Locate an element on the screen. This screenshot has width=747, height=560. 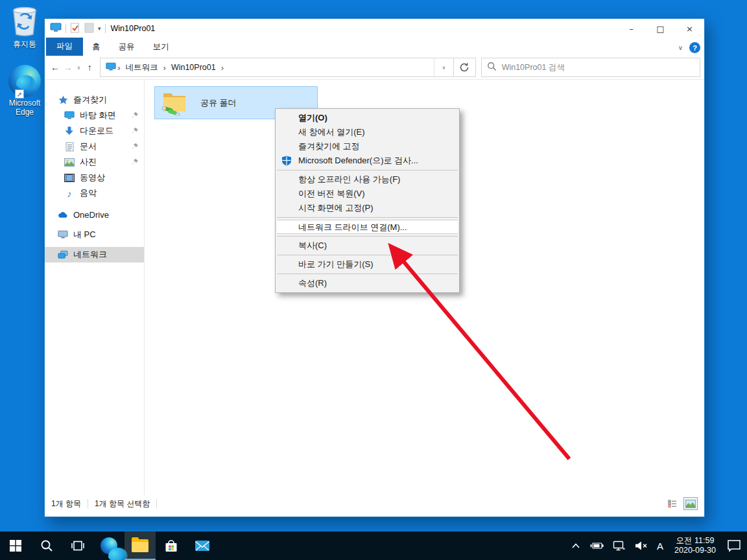
start-button is located at coordinates (16, 546).